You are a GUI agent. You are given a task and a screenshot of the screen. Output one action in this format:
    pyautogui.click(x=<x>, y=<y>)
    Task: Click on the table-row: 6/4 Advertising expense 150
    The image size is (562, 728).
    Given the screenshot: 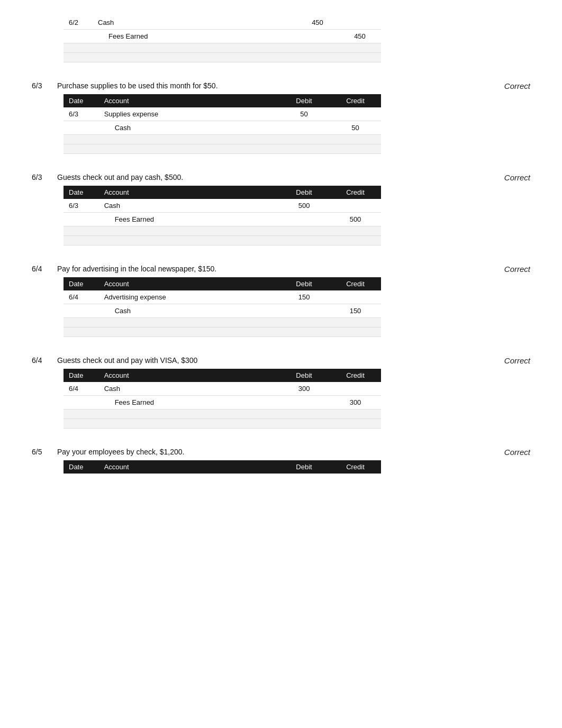 What is the action you would take?
    pyautogui.click(x=222, y=297)
    